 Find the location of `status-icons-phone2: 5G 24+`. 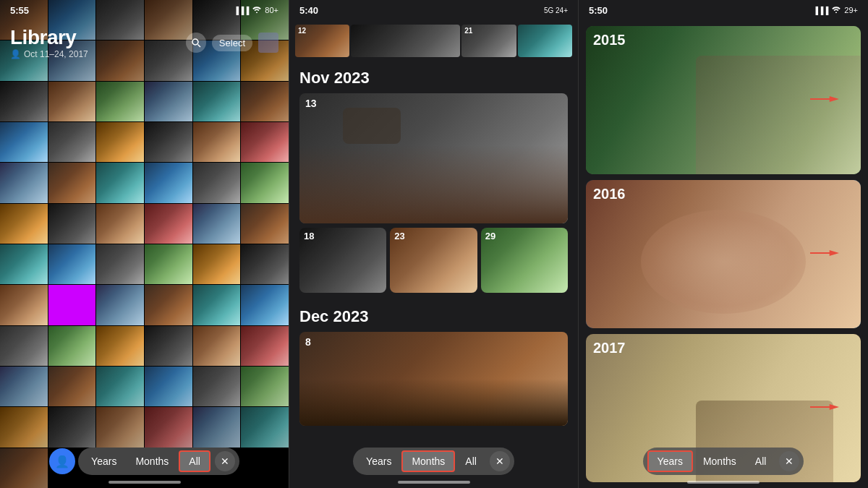

status-icons-phone2: 5G 24+ is located at coordinates (556, 10).